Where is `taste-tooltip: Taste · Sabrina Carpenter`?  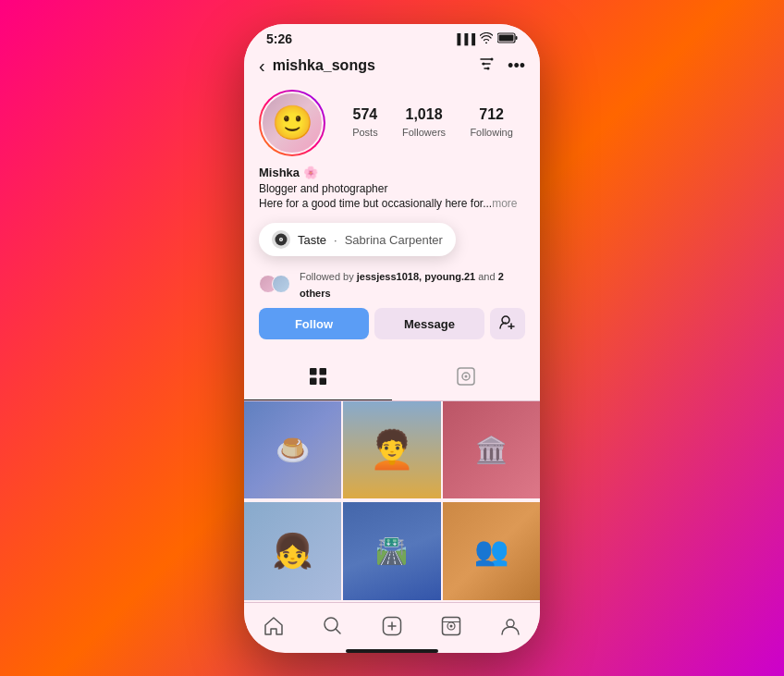 taste-tooltip: Taste · Sabrina Carpenter is located at coordinates (357, 240).